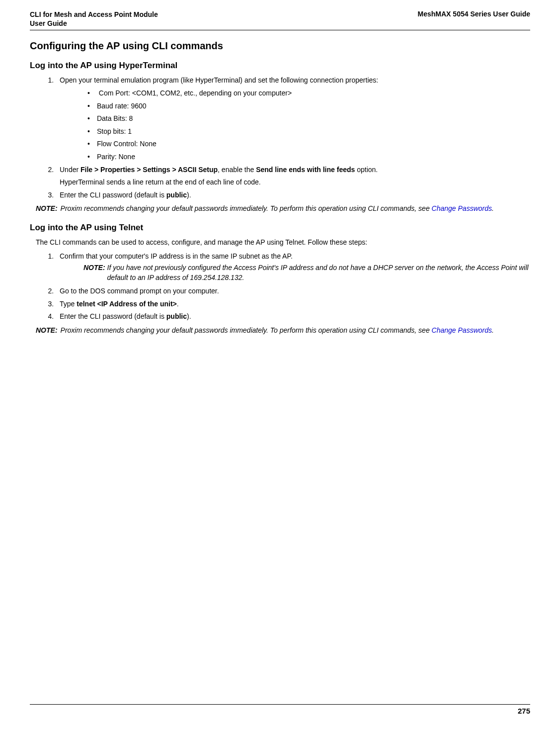 The image size is (560, 730). Describe the element at coordinates (280, 66) in the screenshot. I see `section1-title: Log into the AP using HyperTerminal` at that location.